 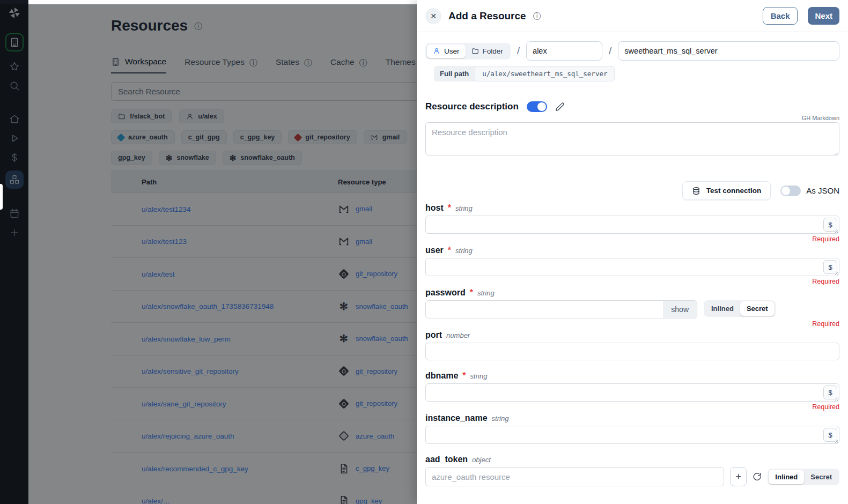 I want to click on add-resource-button: +, so click(x=738, y=477).